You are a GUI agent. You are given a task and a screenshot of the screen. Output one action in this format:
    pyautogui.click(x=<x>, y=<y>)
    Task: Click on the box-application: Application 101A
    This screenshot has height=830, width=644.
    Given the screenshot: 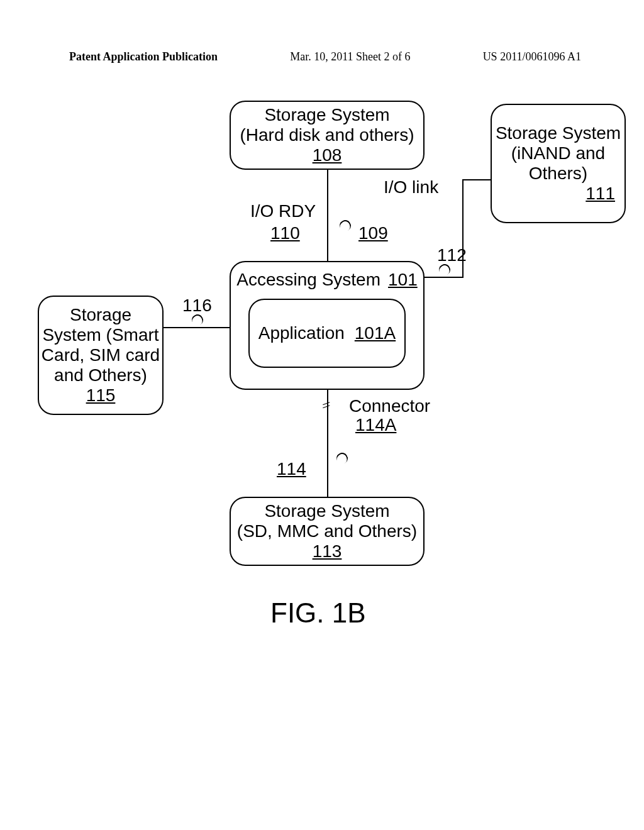 What is the action you would take?
    pyautogui.click(x=327, y=333)
    